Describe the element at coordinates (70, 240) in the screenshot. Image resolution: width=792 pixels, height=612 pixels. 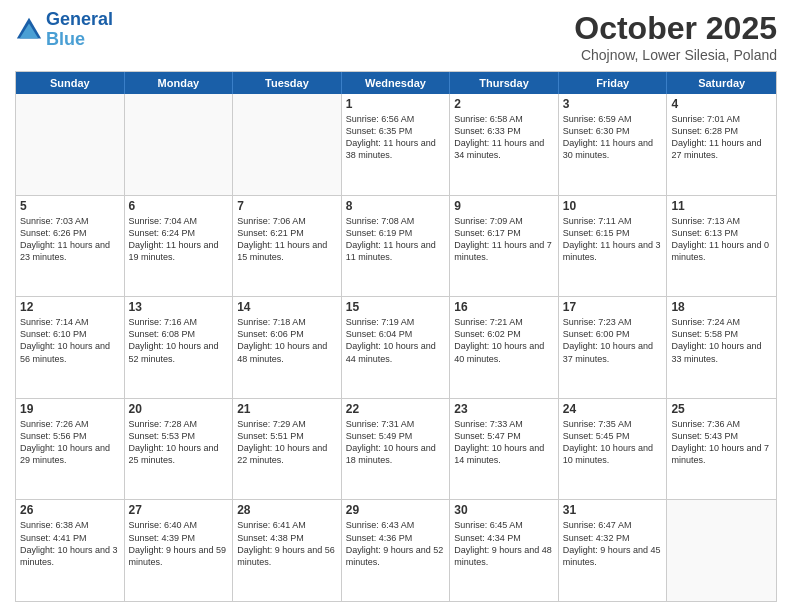
I see `cell-info: Sunrise: 7:03 AM Sunset: 6:26 PM Dayligh…` at that location.